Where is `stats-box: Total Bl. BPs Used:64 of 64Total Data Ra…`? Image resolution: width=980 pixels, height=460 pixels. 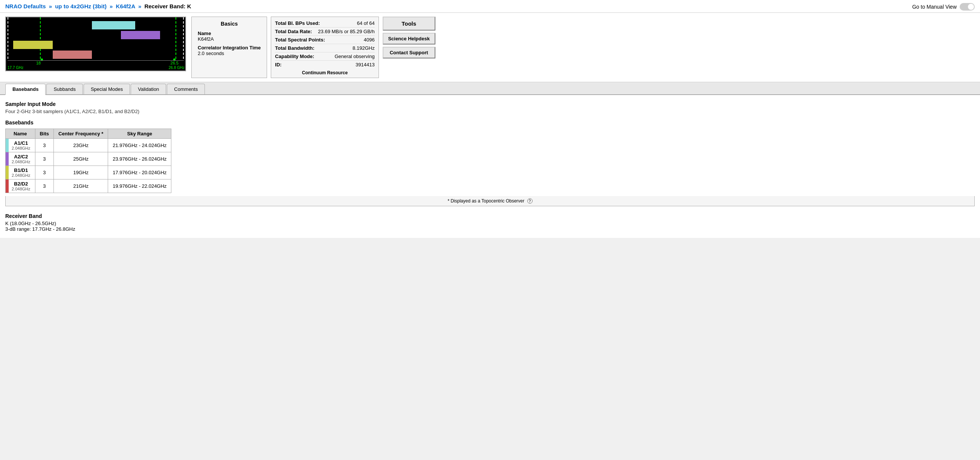
stats-box: Total Bl. BPs Used:64 of 64Total Data Ra… is located at coordinates (325, 47).